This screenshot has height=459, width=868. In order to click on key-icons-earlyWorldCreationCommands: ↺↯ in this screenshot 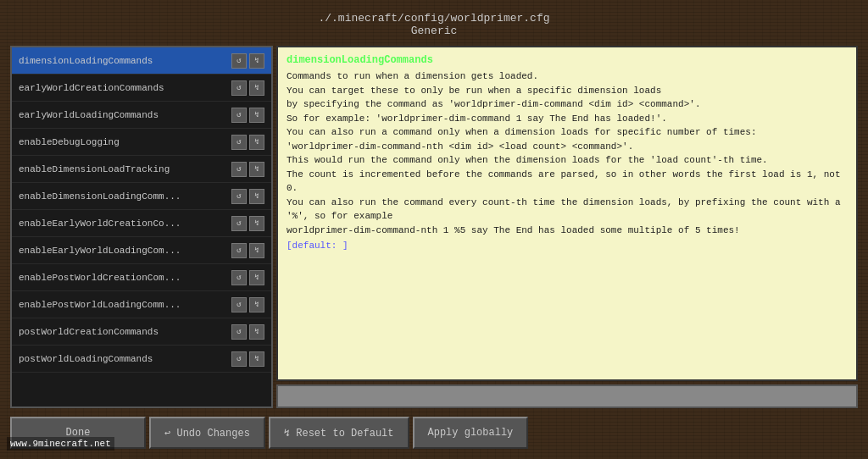, I will do `click(248, 88)`.